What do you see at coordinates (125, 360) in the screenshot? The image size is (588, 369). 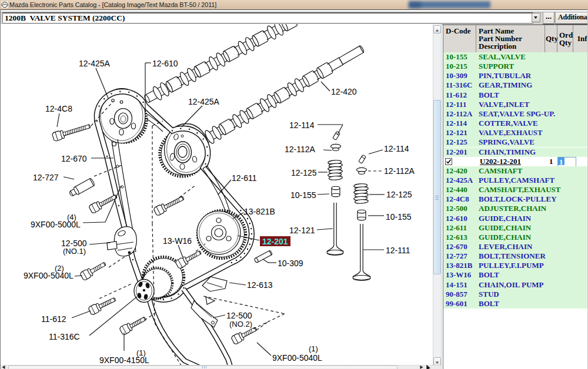 I see `svg-text: 9XF00-4150L` at bounding box center [125, 360].